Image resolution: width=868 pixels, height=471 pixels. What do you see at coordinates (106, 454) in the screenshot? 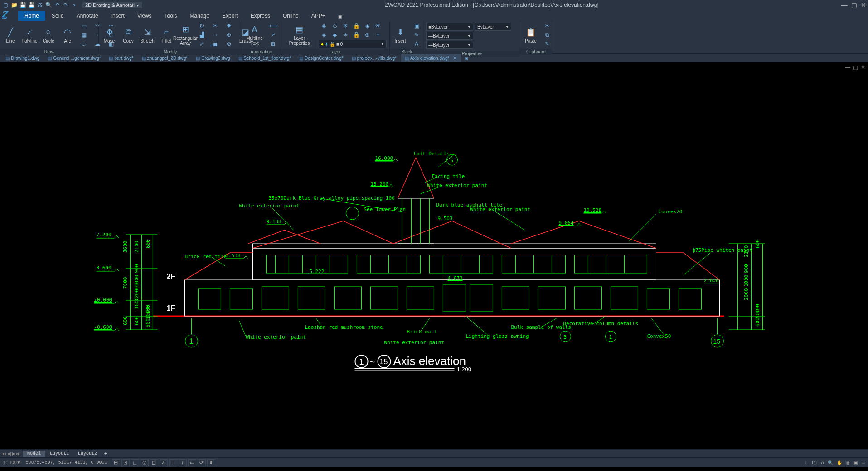
I see `layout-add-icon: +` at bounding box center [106, 454].